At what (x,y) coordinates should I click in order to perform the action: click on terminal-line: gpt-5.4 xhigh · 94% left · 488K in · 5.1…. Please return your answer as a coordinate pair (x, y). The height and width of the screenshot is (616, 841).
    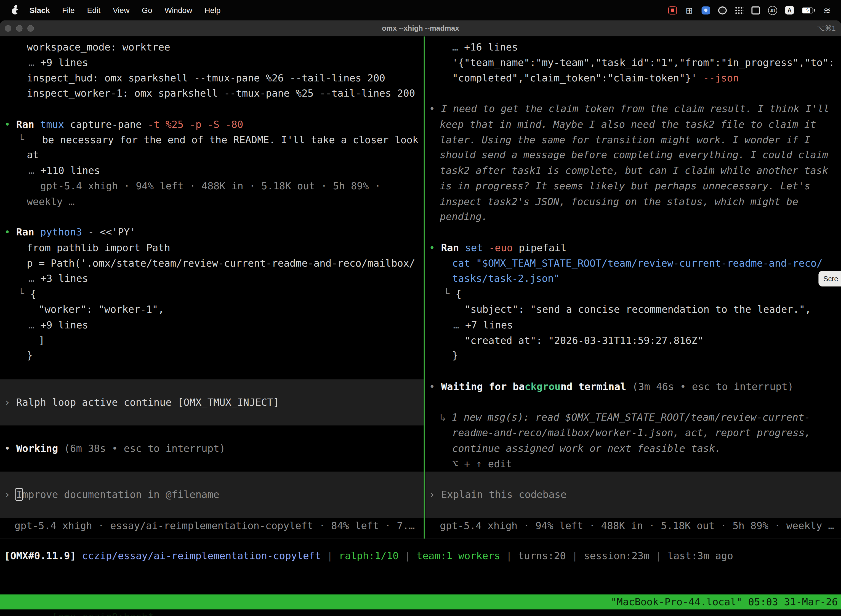
    Looking at the image, I should click on (212, 186).